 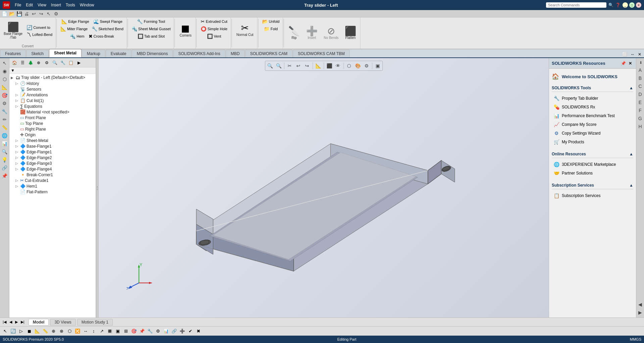 I want to click on ft-filter: 🔍, so click(x=55, y=63).